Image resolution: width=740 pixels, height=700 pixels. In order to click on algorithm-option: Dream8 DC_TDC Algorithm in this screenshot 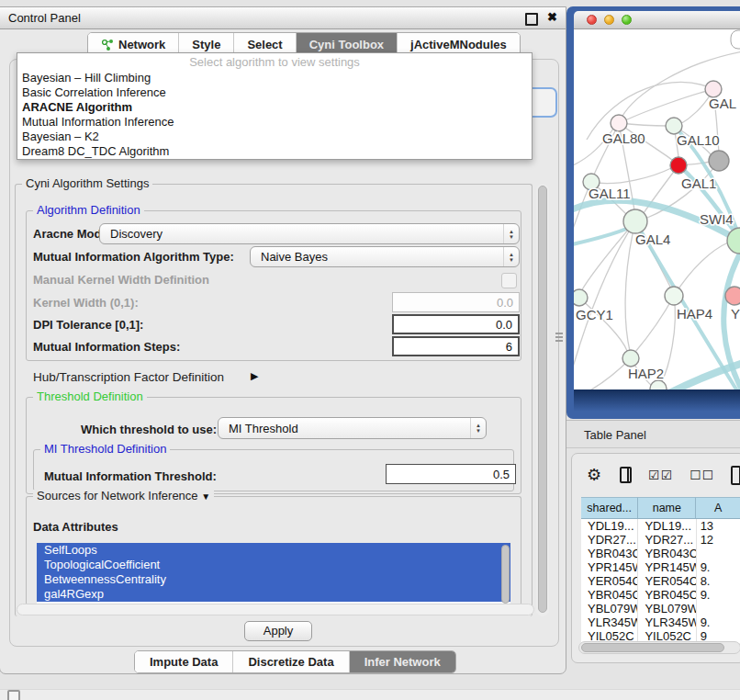, I will do `click(275, 152)`.